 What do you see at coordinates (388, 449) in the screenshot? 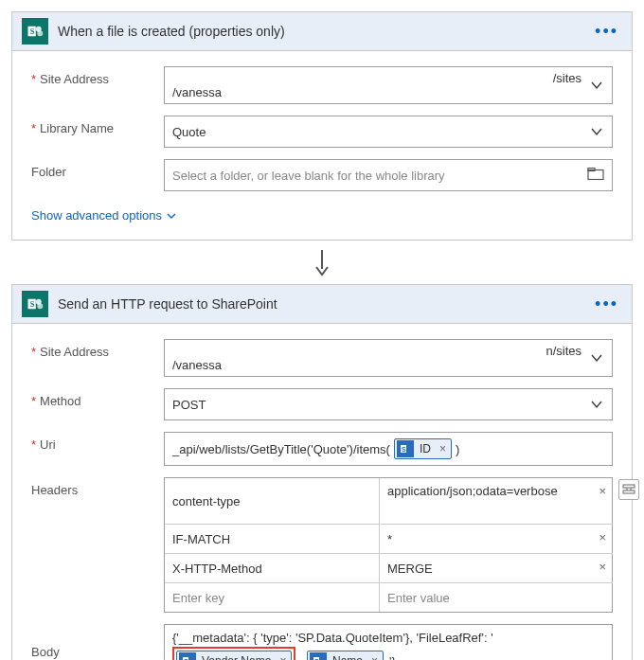
I see `uri-input: _api/web/lists/GetByTitle('Quote')/items…` at bounding box center [388, 449].